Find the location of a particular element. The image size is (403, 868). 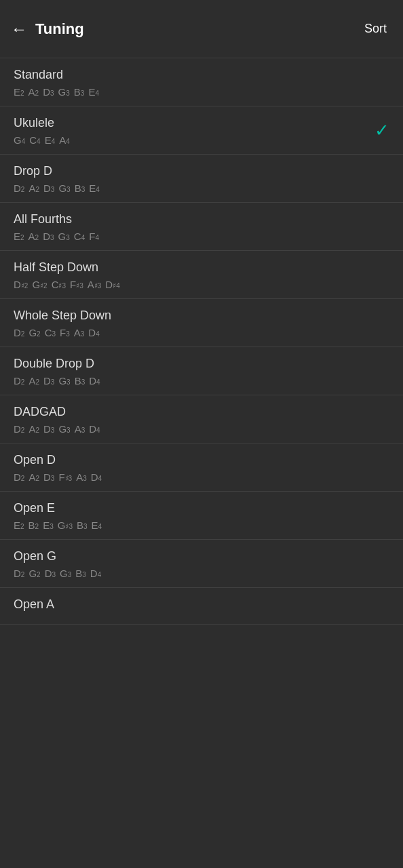

note: E2 is located at coordinates (19, 236).